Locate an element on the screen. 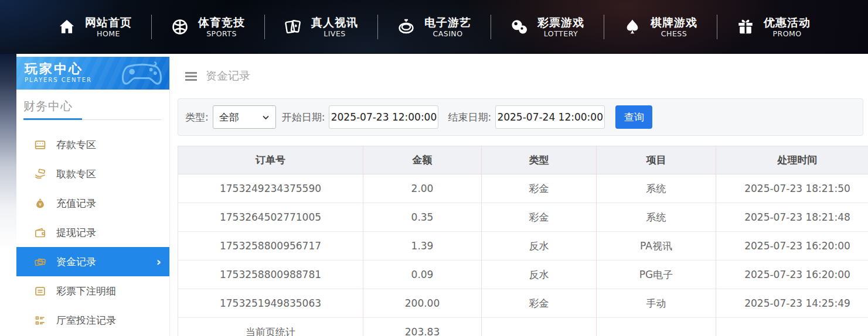  sidebar-item-label: 厅室投注记录 is located at coordinates (86, 321).